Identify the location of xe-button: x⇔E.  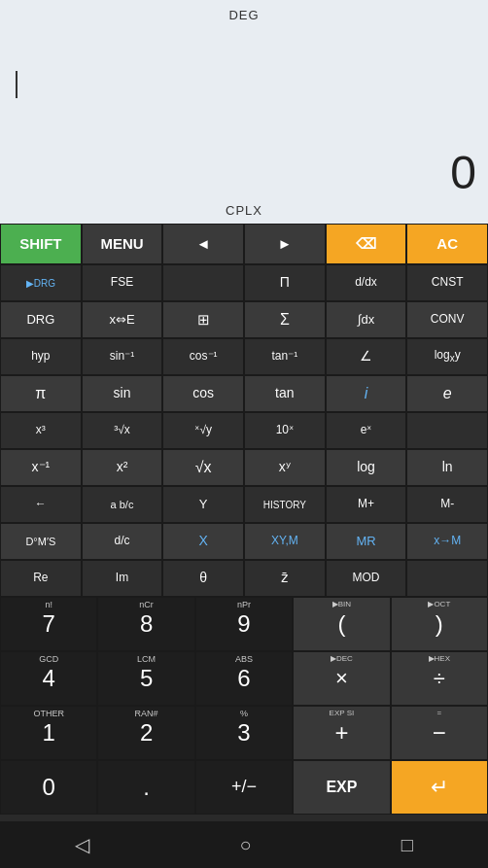
(122, 320).